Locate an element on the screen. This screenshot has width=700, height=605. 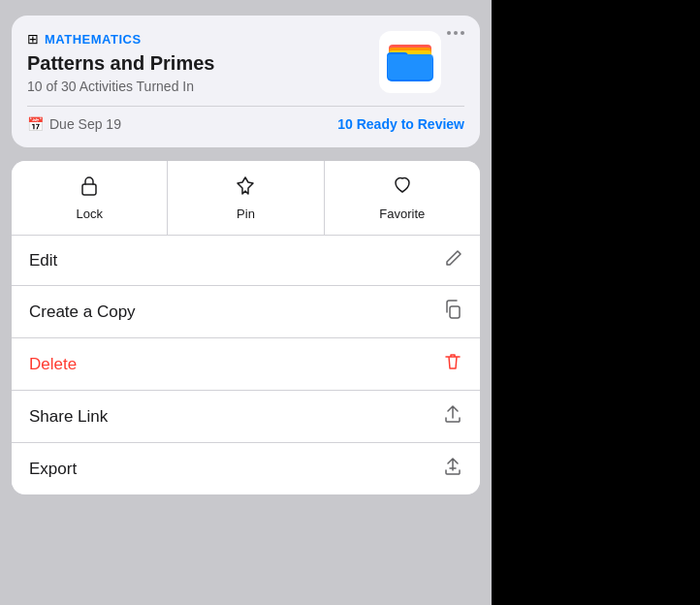
pin-action: Pin is located at coordinates (246, 198).